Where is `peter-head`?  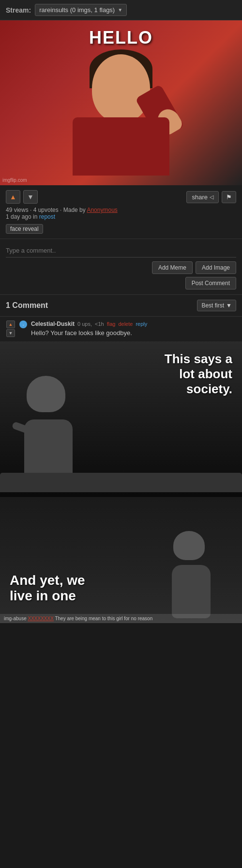 peter-head is located at coordinates (46, 394).